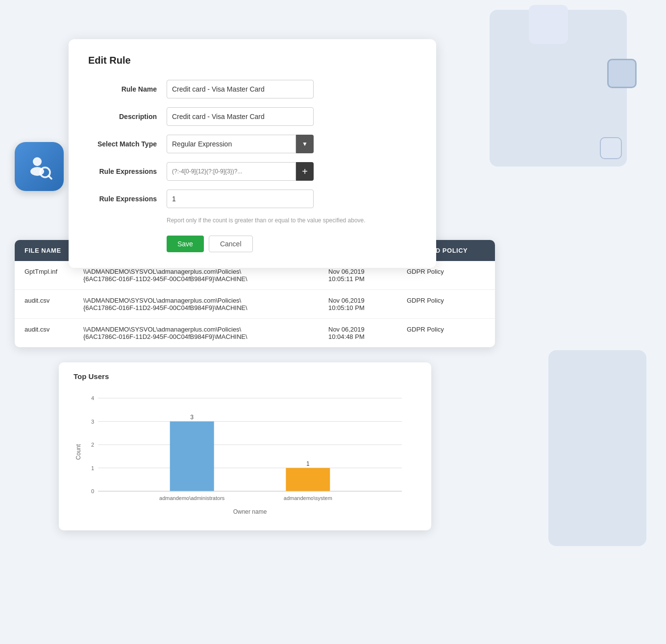  Describe the element at coordinates (255, 304) in the screenshot. I see `table-body: GptTmpl.inf \\ADMANDEMO\SYSVOL\admanager…` at that location.